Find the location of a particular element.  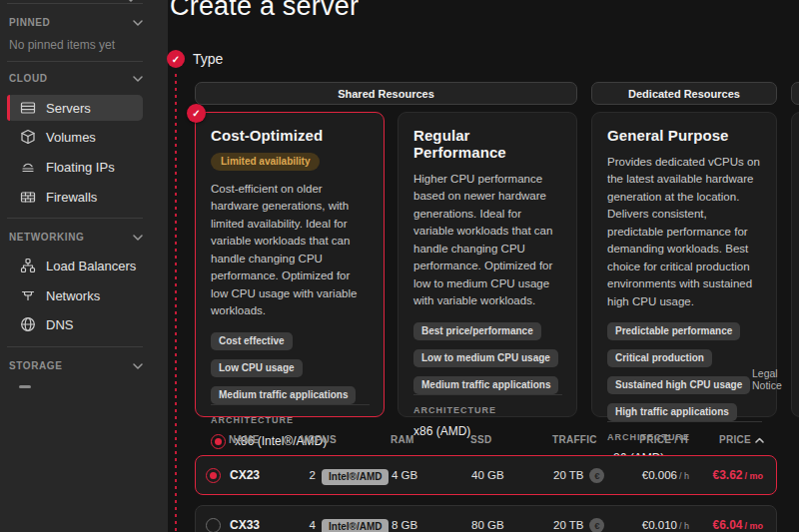

sidebar-item-load-balancers: Load Balancers is located at coordinates (75, 266).